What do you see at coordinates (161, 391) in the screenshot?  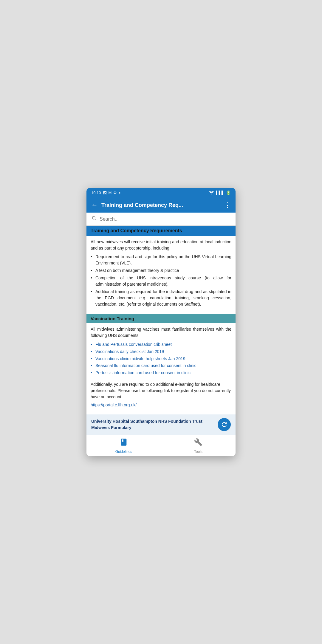 I see `additional-text: Additionally, you are required to do add…` at bounding box center [161, 391].